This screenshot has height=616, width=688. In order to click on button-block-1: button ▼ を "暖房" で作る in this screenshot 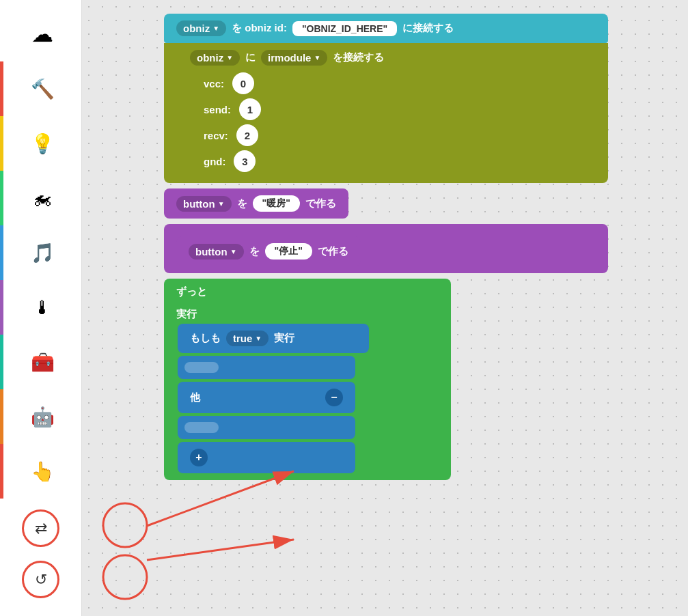, I will do `click(256, 204)`.